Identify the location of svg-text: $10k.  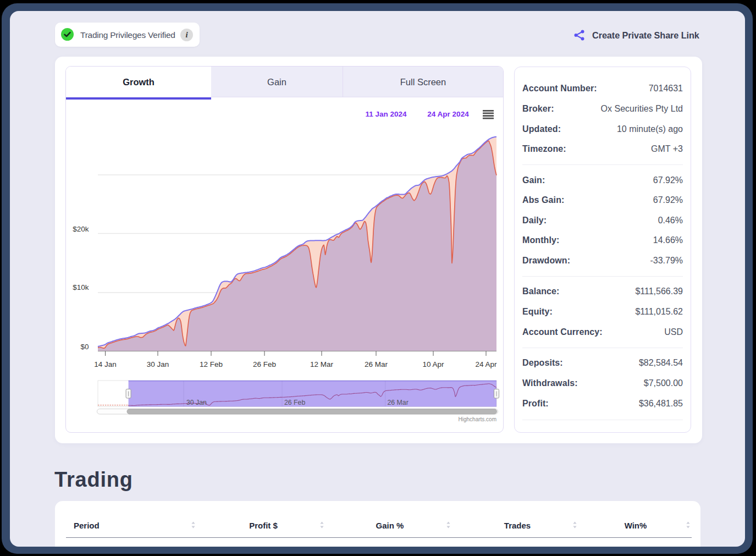
(81, 287).